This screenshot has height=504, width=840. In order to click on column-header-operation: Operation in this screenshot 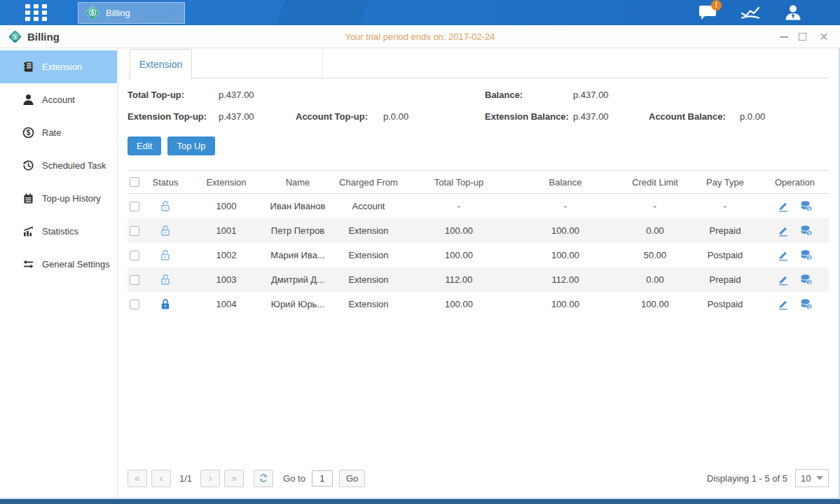, I will do `click(794, 182)`.